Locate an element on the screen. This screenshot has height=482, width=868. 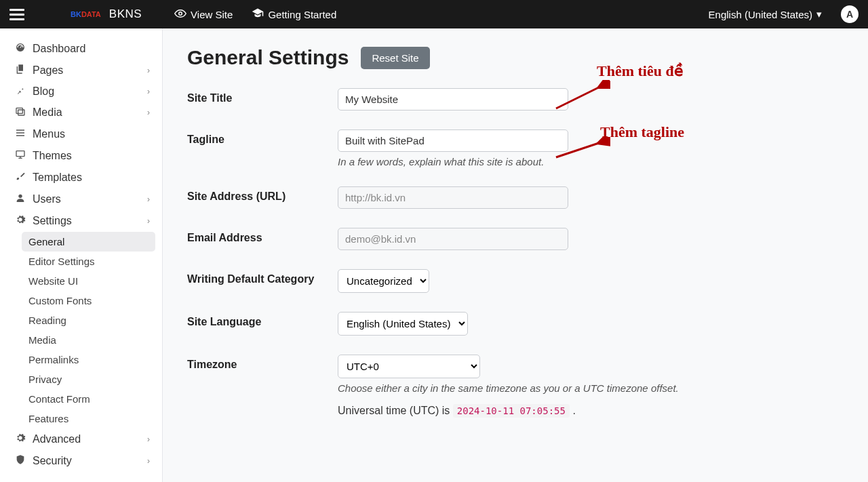
sidebar-item-label: Settings is located at coordinates (90, 221).